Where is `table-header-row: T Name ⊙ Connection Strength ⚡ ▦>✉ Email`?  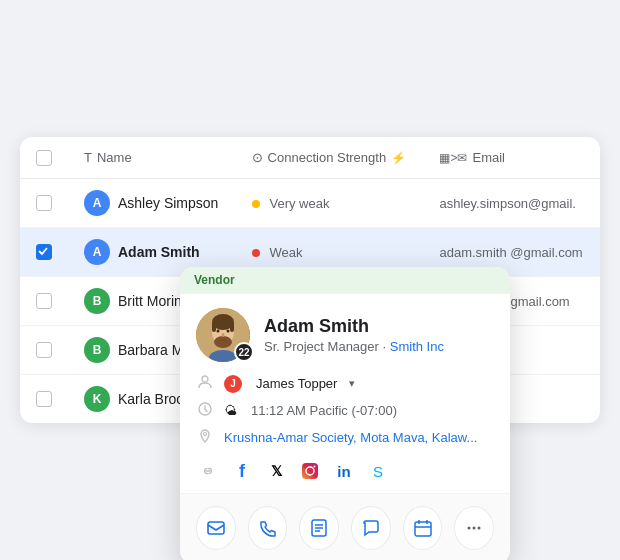
table-header-row: T Name ⊙ Connection Strength ⚡ ▦>✉ Email is located at coordinates (310, 158).